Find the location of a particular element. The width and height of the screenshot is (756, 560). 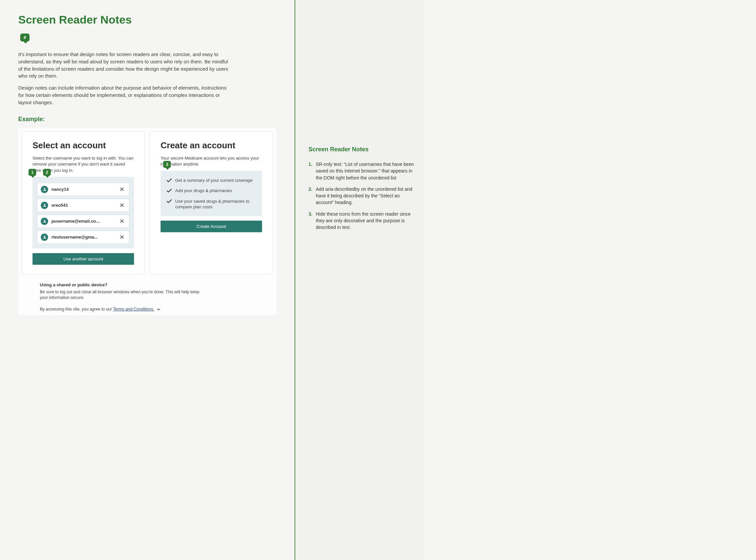

intro-paragraph-1: It's important to ensure that design not… is located at coordinates (124, 65).